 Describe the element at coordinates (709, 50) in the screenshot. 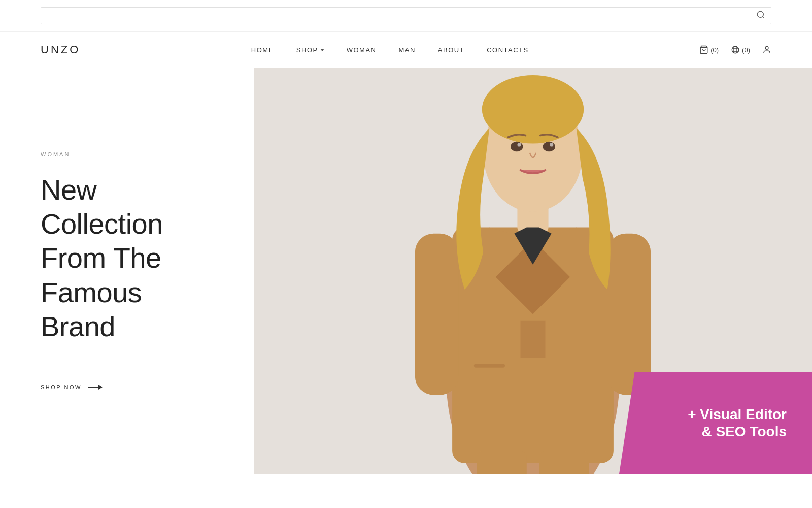

I see `cart-link: (0)` at that location.